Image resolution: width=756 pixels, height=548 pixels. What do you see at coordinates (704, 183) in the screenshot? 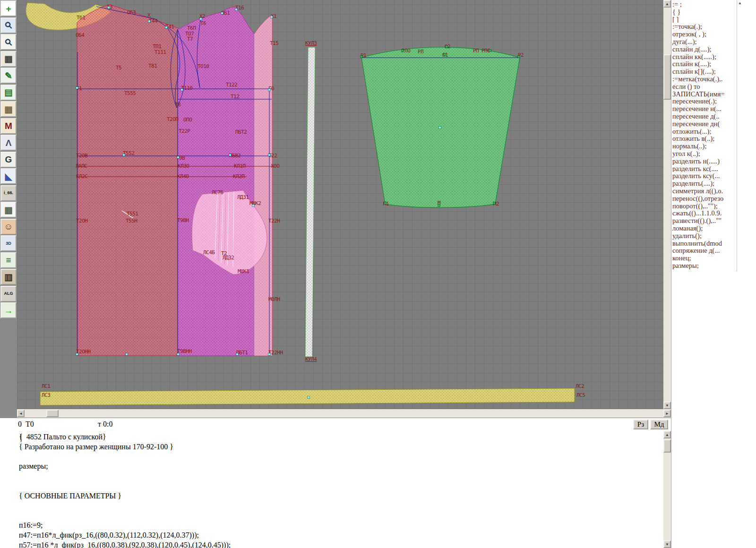
I see `command-item: разделить(....);` at bounding box center [704, 183].